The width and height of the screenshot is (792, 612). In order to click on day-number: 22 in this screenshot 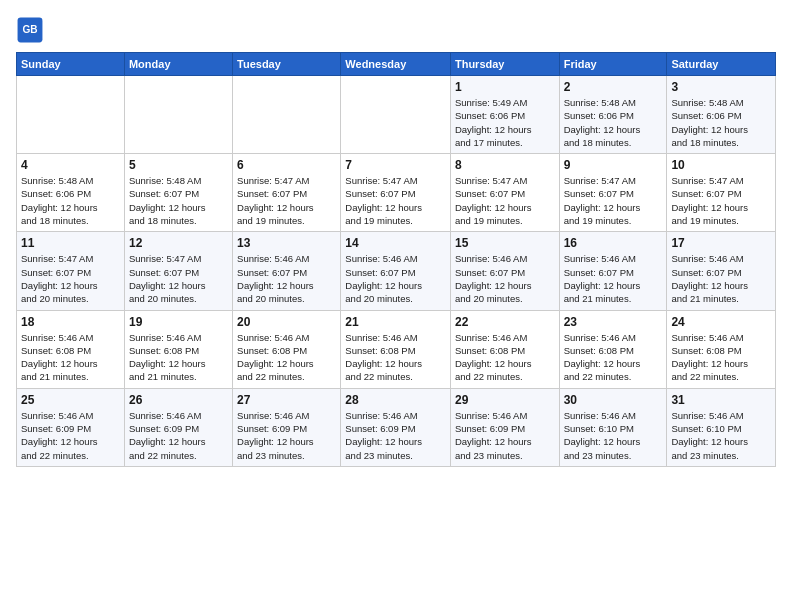, I will do `click(505, 322)`.